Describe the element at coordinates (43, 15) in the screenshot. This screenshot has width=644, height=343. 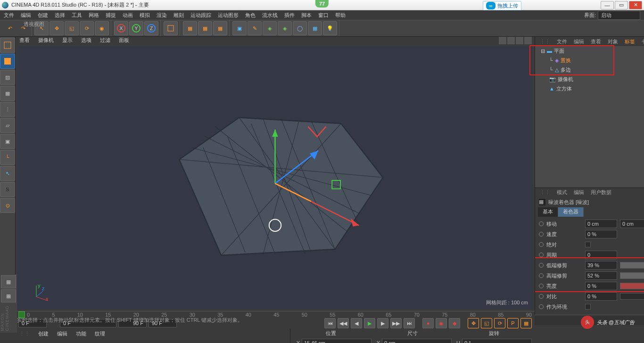
I see `menu-create: 创建` at that location.